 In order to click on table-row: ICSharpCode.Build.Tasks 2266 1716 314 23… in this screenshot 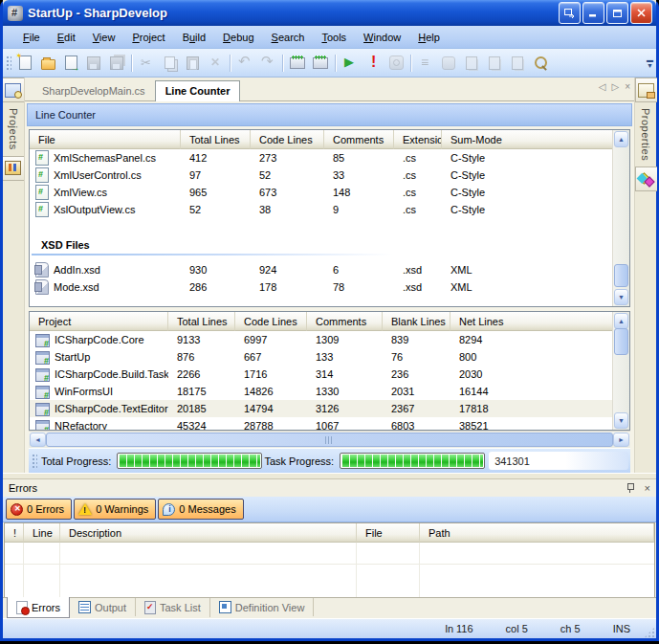, I will do `click(321, 374)`.